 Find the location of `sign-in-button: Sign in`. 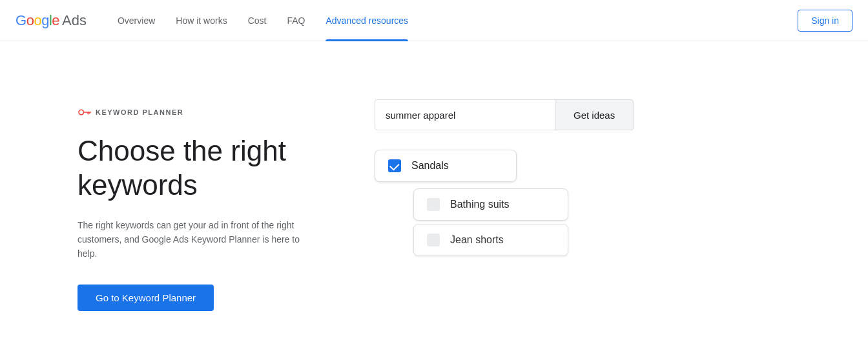

sign-in-button: Sign in is located at coordinates (825, 21).